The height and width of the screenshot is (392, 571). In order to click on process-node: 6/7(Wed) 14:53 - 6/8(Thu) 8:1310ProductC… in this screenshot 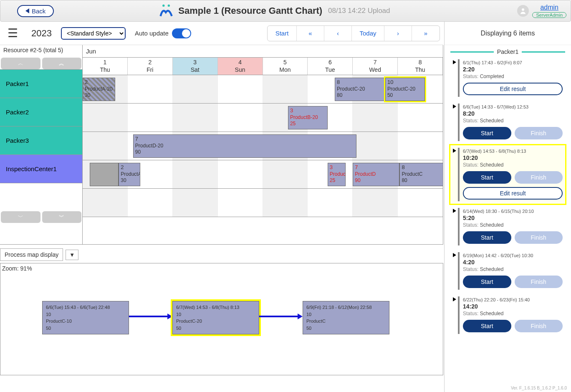, I will do `click(216, 318)`.